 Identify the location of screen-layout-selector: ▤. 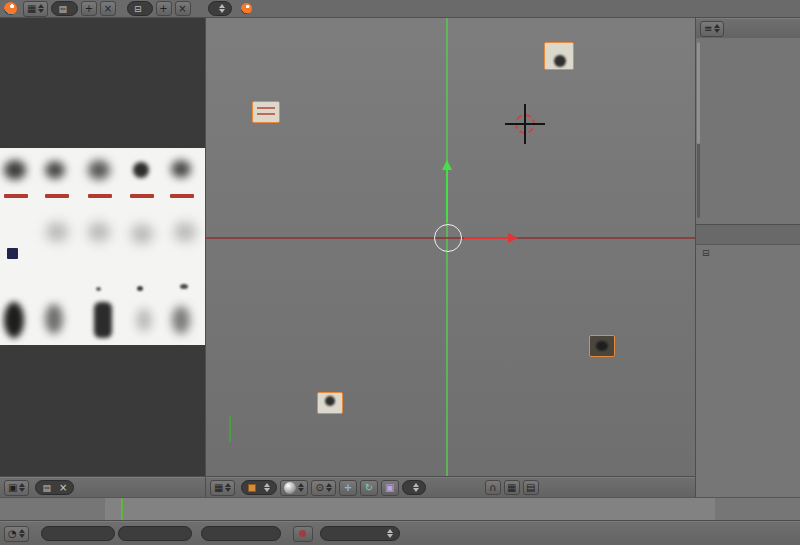
(64, 8).